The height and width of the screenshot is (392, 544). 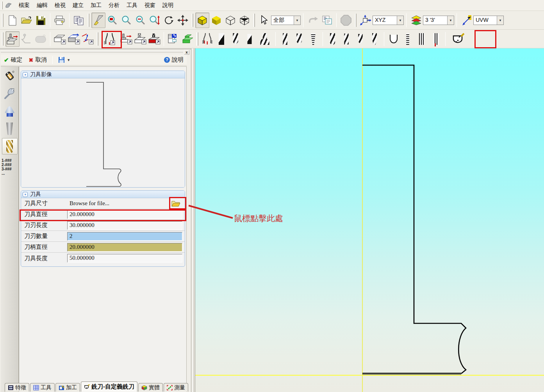 What do you see at coordinates (265, 39) in the screenshot?
I see `tslot-cutter-tool-icon` at bounding box center [265, 39].